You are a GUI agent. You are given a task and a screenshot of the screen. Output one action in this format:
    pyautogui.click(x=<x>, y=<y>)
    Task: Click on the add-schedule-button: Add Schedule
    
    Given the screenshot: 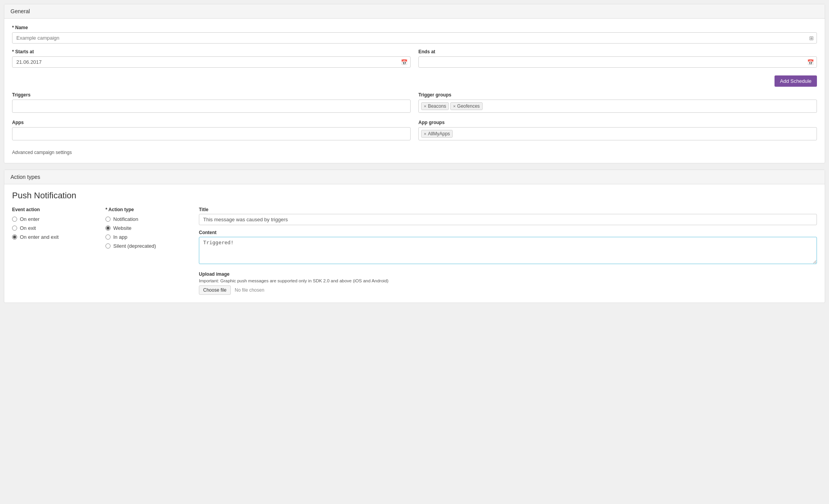 What is the action you would take?
    pyautogui.click(x=796, y=81)
    